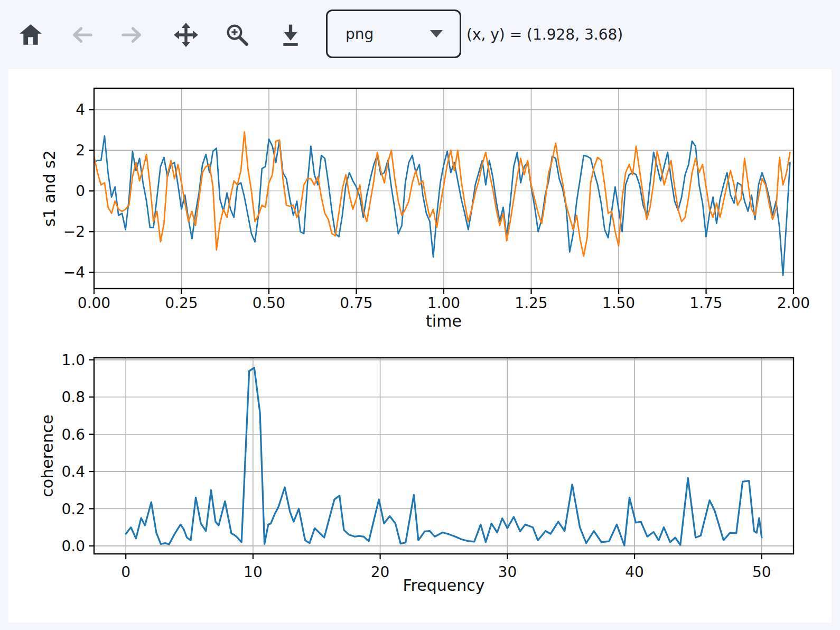 The width and height of the screenshot is (840, 630). I want to click on svg-text: −2, so click(74, 231).